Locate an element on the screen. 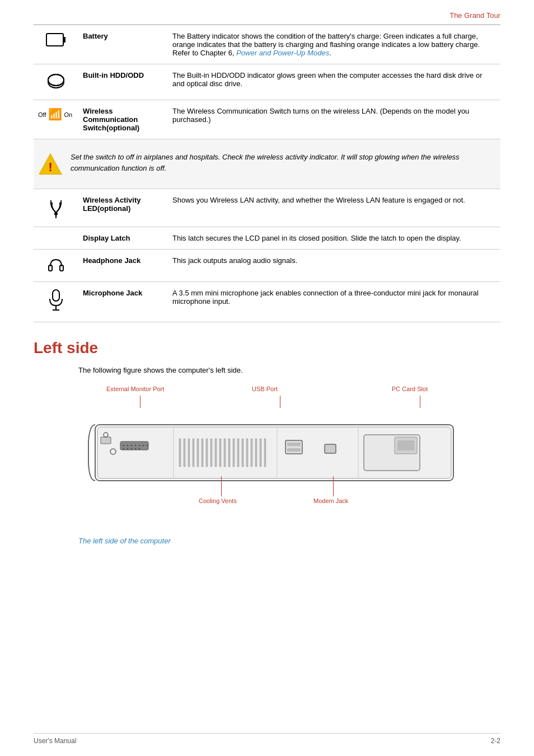 This screenshot has width=534, height=756. wireless-activity-row: Wireless Activity LED(optional) Shows yo… is located at coordinates (267, 208).